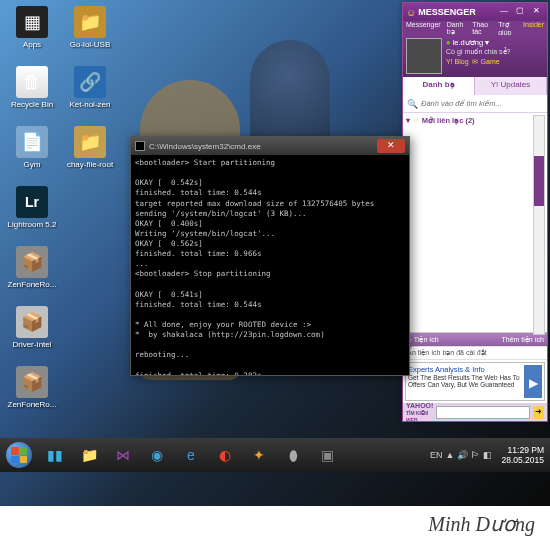 This screenshot has width=550, height=540. Describe the element at coordinates (539, 181) in the screenshot. I see `scroll-thumb` at that location.